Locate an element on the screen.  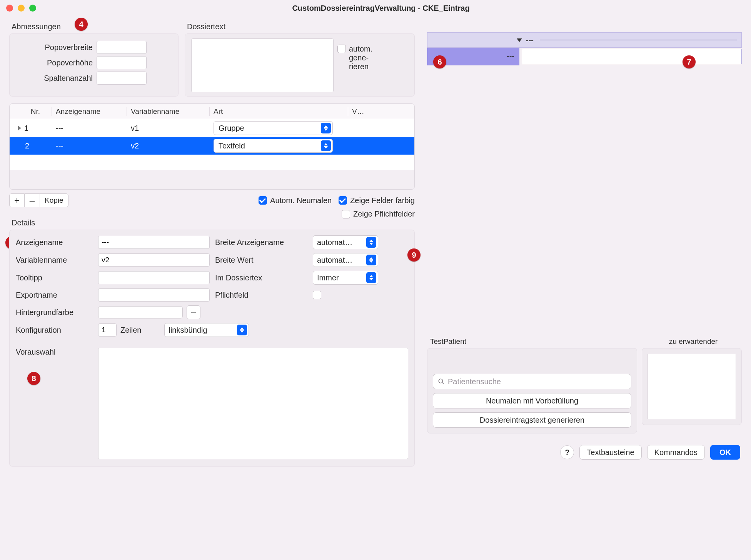
add-row-button: + is located at coordinates (17, 200).